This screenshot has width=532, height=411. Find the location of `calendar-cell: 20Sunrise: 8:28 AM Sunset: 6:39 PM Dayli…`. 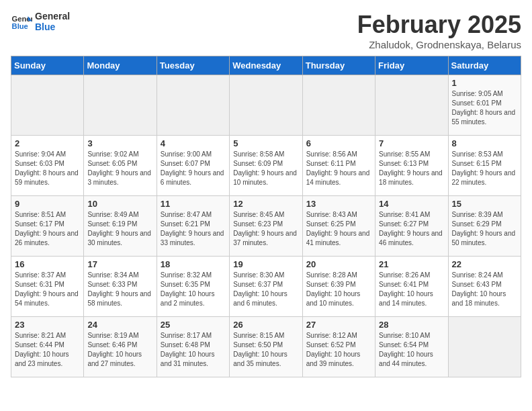

calendar-cell: 20Sunrise: 8:28 AM Sunset: 6:39 PM Dayli… is located at coordinates (339, 287).